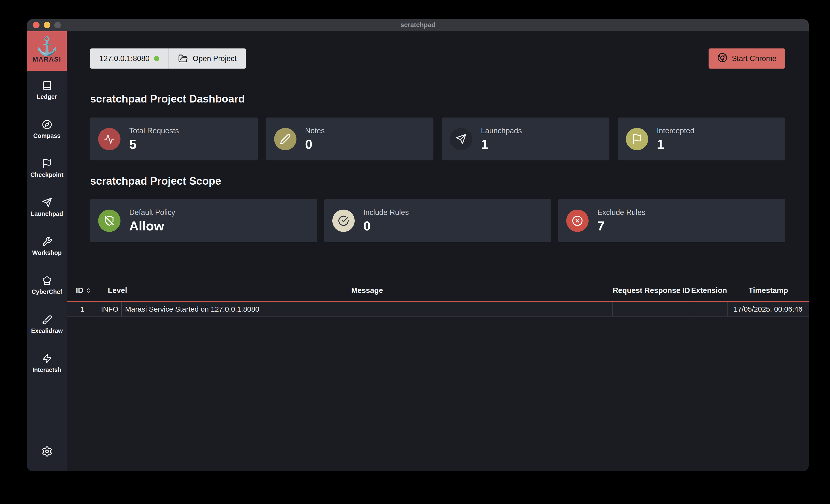 This screenshot has width=830, height=504. What do you see at coordinates (125, 59) in the screenshot?
I see `proxy-address: 127.0.0.1:8080` at bounding box center [125, 59].